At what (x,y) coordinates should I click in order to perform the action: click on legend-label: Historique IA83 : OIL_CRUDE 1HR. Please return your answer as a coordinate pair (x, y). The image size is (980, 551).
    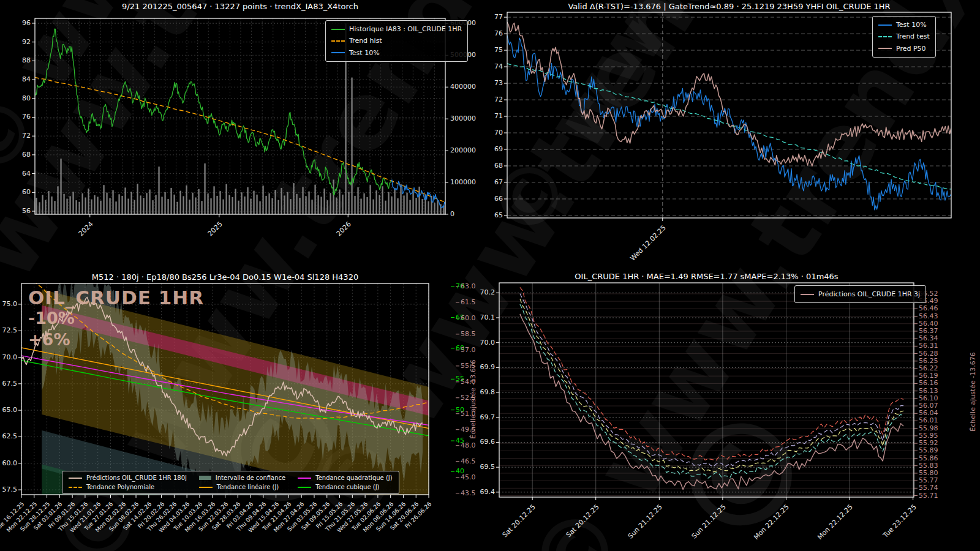
    Looking at the image, I should click on (405, 29).